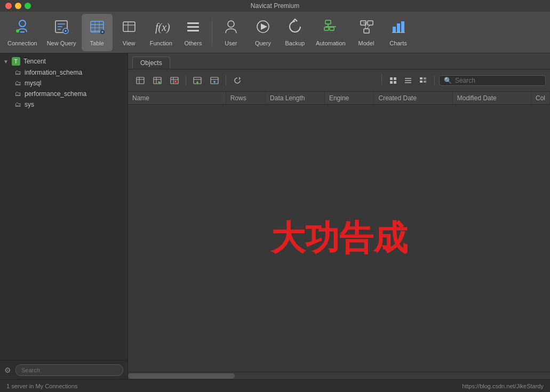  Describe the element at coordinates (275, 6) in the screenshot. I see `title-bar: Navicat Premium` at that location.